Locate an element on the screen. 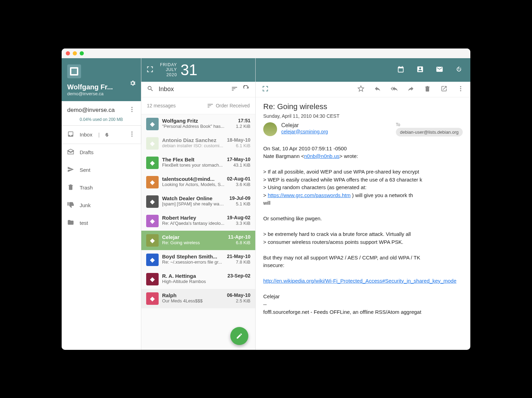  msg-subject: Re: Going wireless is located at coordinates (181, 242).